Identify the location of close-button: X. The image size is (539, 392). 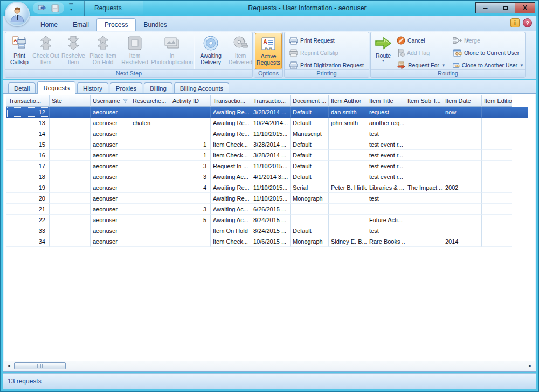
(525, 8).